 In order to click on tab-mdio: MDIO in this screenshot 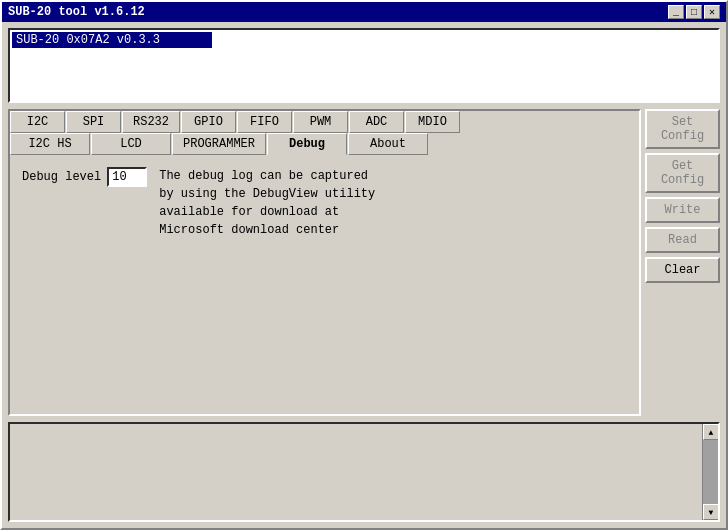, I will do `click(432, 122)`.